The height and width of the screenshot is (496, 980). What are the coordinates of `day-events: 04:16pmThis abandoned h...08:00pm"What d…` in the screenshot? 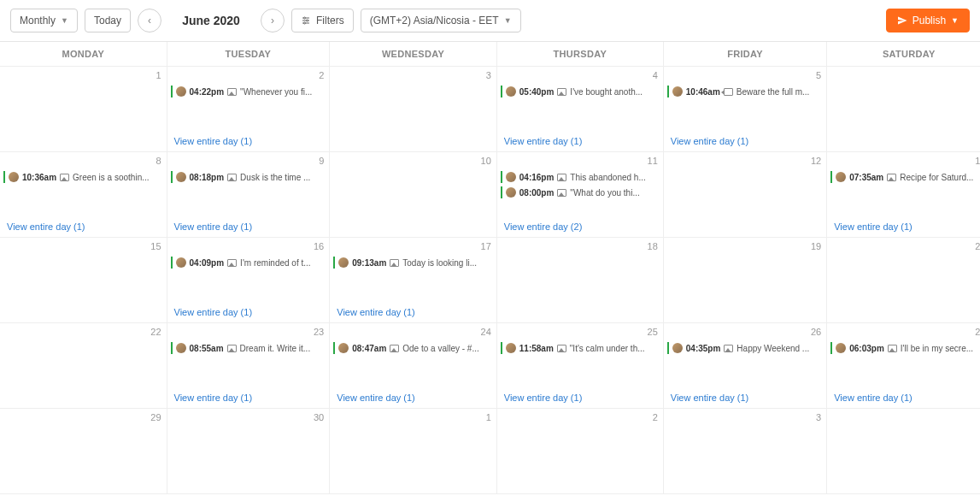 It's located at (580, 193).